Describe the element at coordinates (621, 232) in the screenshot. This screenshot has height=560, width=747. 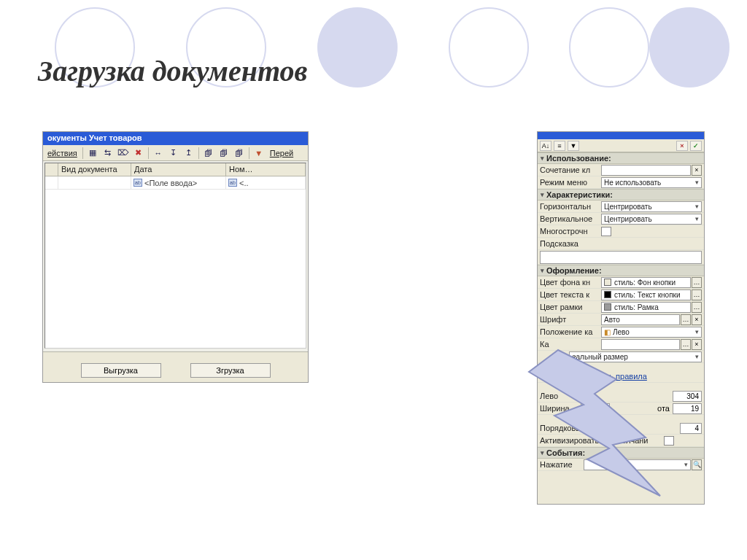
I see `row-multiline: Многострочн` at that location.